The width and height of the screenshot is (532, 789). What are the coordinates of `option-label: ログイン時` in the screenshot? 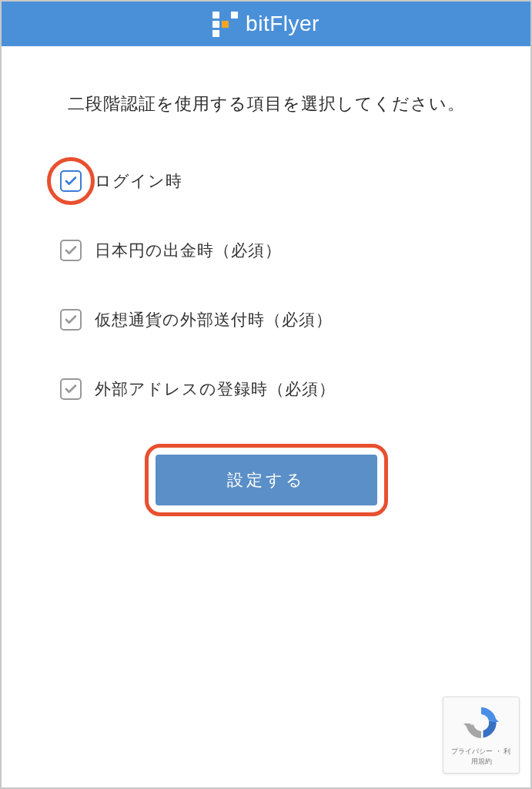 It's located at (139, 181).